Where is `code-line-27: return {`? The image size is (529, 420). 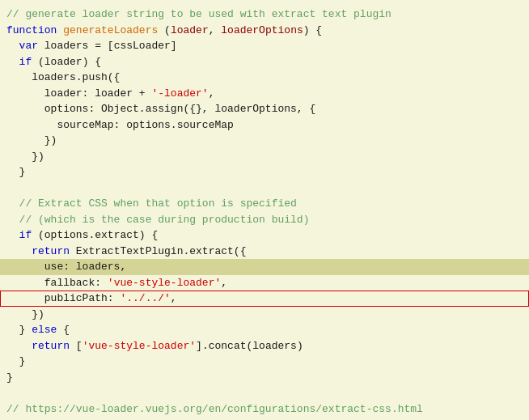 code-line-27: return { is located at coordinates (264, 418).